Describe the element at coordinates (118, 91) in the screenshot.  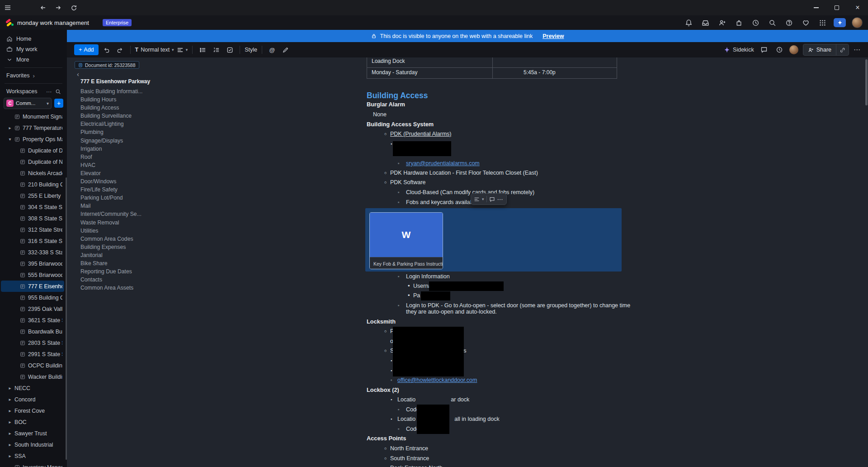
I see `toc-item: Basic Building Informati...` at that location.